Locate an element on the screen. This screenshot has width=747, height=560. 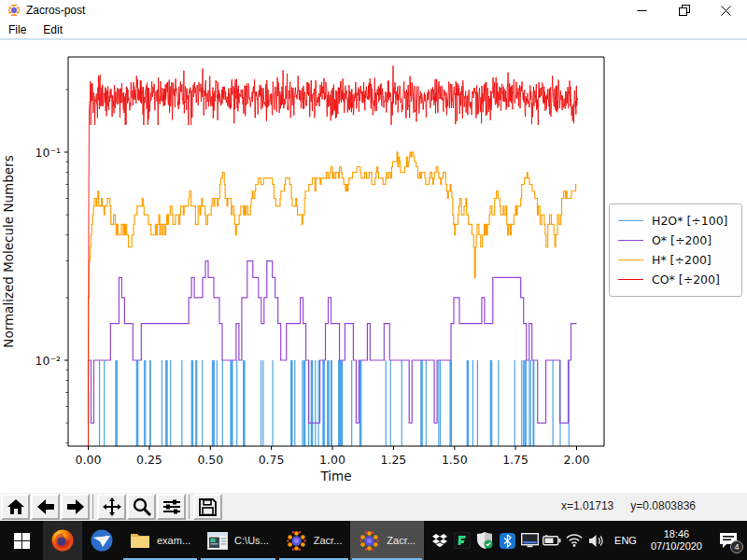
taskbar-clock: 18:46 07/10/2020 is located at coordinates (676, 540).